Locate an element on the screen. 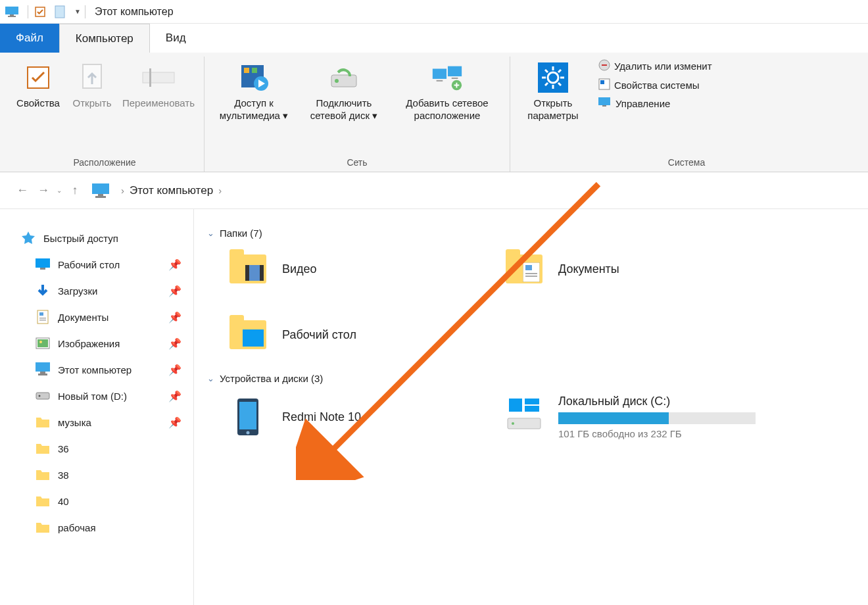 Image resolution: width=868 pixels, height=605 pixels. title-bar: ▼ Этот компьютер is located at coordinates (434, 12).